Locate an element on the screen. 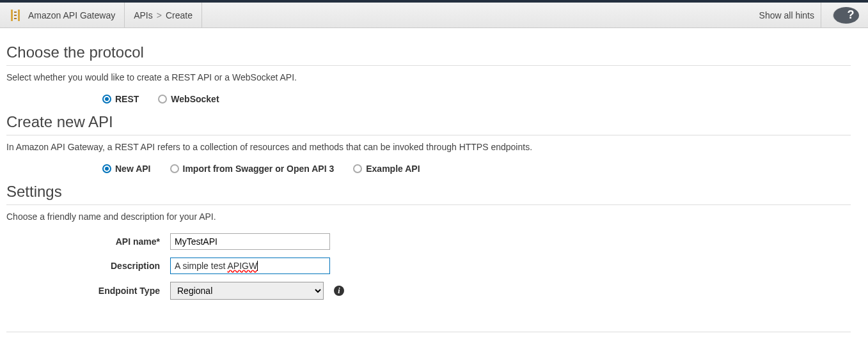 This screenshot has width=868, height=354. description-row: Description A simple test APIGW is located at coordinates (429, 266).